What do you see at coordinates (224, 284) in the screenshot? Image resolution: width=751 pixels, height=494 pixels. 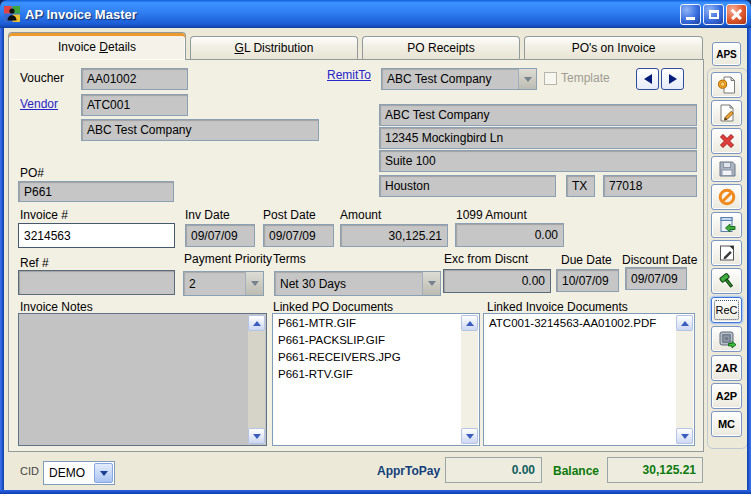 I see `payment-priority-combo: 2` at bounding box center [224, 284].